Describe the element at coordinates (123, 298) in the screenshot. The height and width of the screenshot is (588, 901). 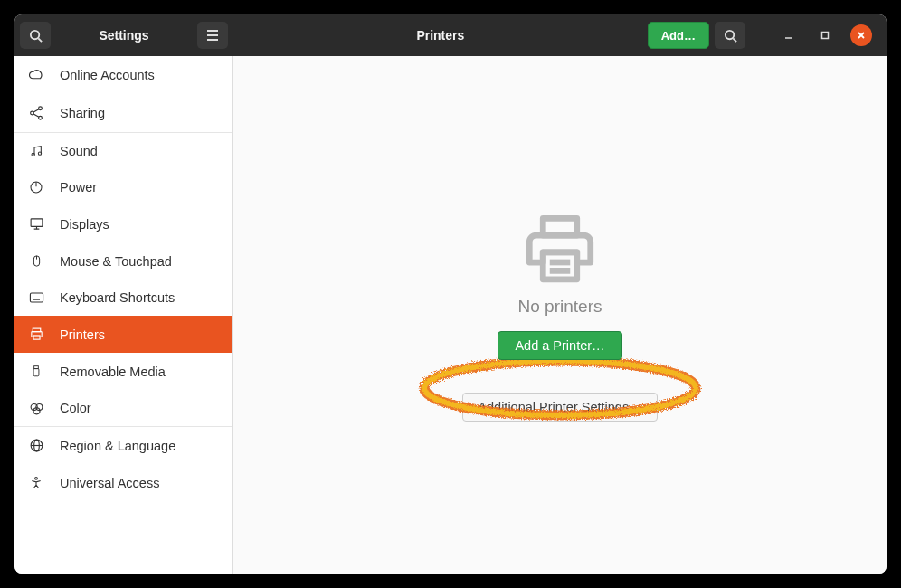
I see `sidebar-item-keyboard-shortcuts: Keyboard Shortcuts` at that location.